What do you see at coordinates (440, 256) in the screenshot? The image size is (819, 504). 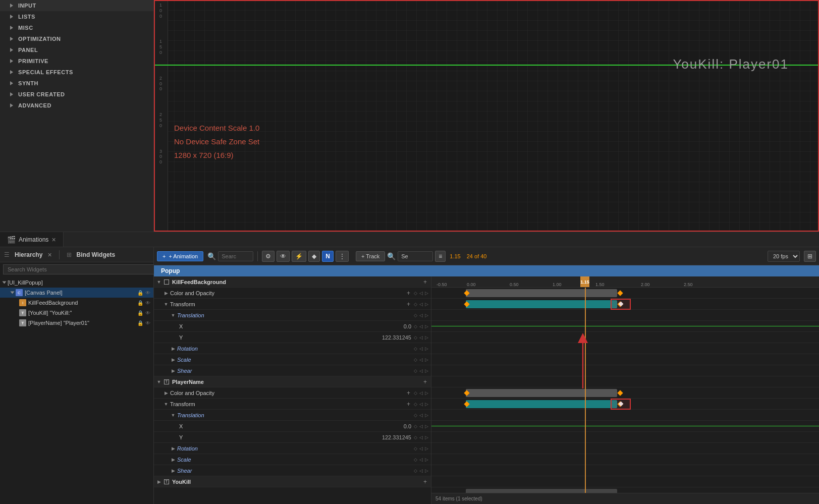 I see `track-filter-button: ≡` at bounding box center [440, 256].